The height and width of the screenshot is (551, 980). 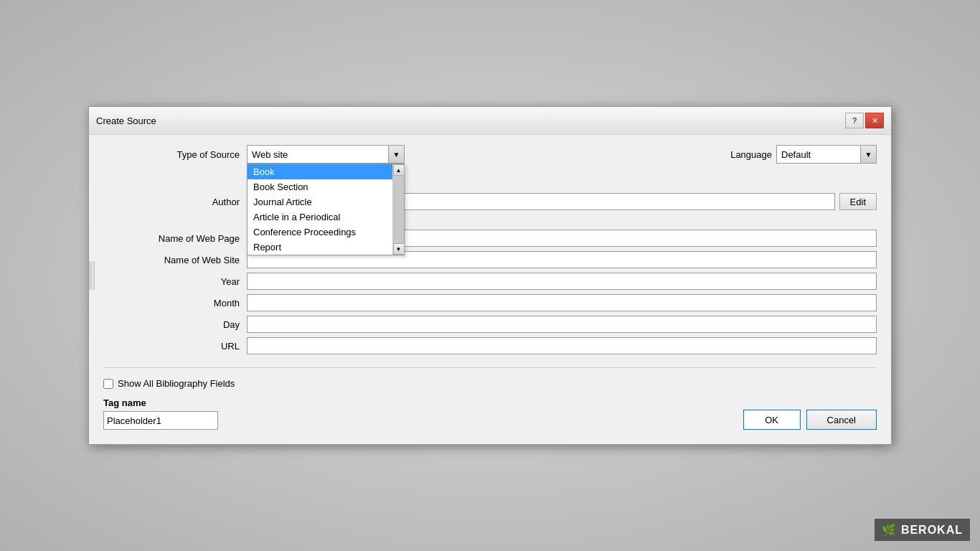 I want to click on dropdown-item-book: Book, so click(x=320, y=172).